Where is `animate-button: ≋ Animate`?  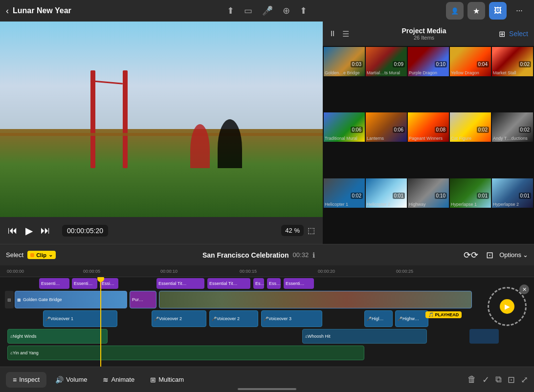
animate-button: ≋ Animate is located at coordinates (118, 380).